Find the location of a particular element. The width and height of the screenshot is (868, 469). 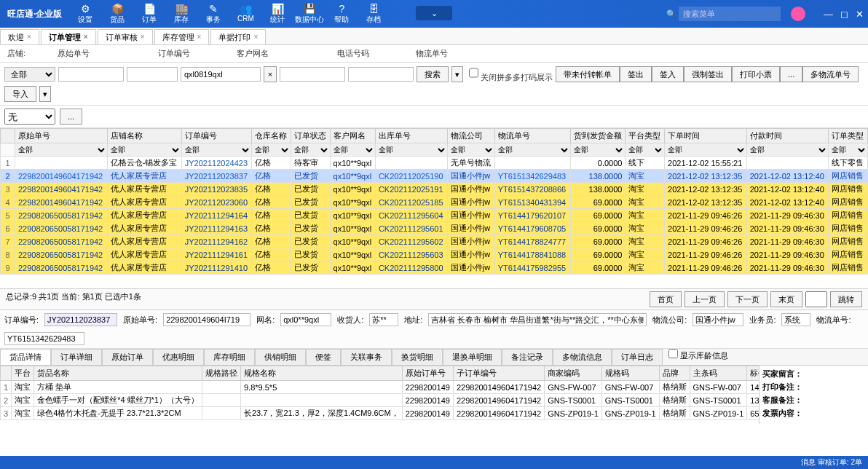

more-filter-button: ... is located at coordinates (71, 117).